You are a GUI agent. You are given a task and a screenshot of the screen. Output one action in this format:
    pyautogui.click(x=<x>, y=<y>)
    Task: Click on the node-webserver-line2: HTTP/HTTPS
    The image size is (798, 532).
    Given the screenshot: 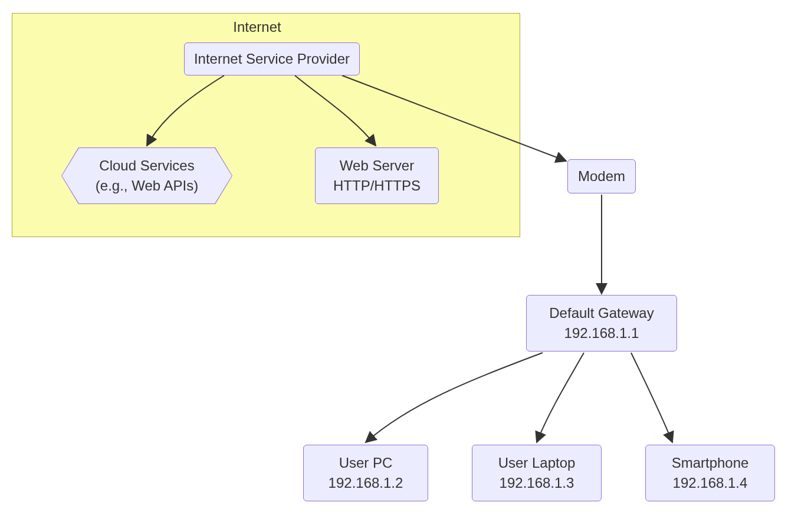 What is the action you would take?
    pyautogui.click(x=377, y=186)
    